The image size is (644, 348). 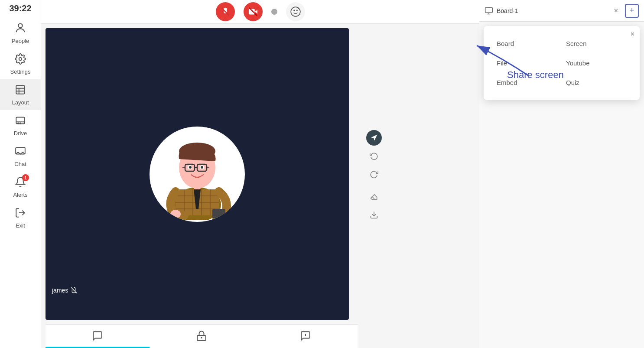 I want to click on sidebar-item-chat: Chat, so click(x=20, y=156).